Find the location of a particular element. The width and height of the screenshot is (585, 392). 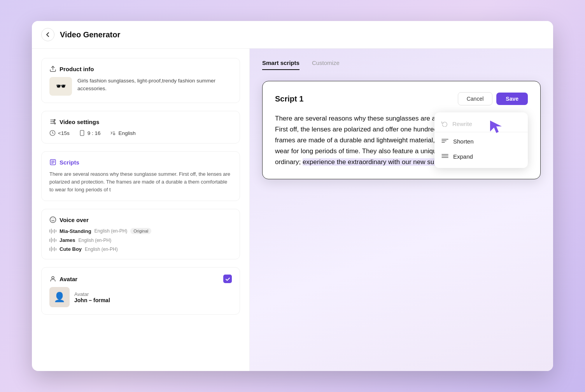

list-item: James English (en-PH) is located at coordinates (141, 240).